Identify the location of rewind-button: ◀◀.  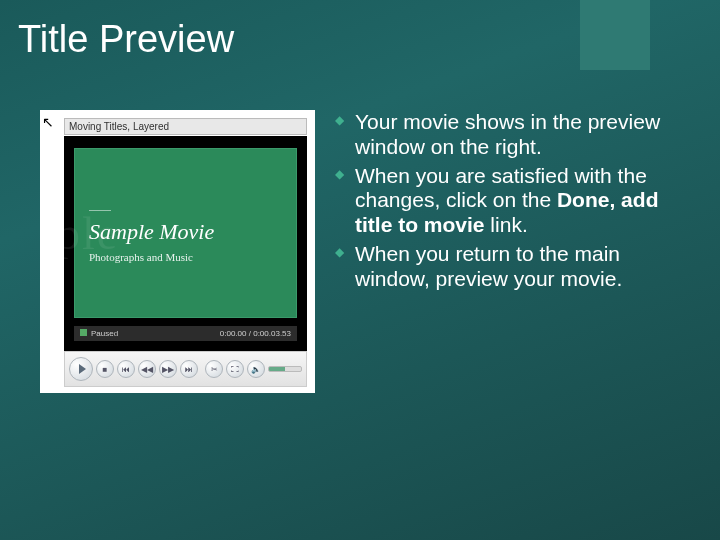
(147, 369).